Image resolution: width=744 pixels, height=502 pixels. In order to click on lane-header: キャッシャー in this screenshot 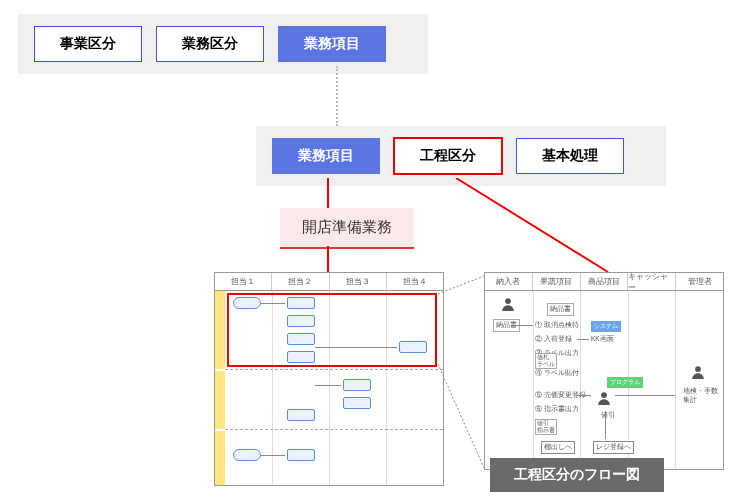, I will do `click(652, 282)`.